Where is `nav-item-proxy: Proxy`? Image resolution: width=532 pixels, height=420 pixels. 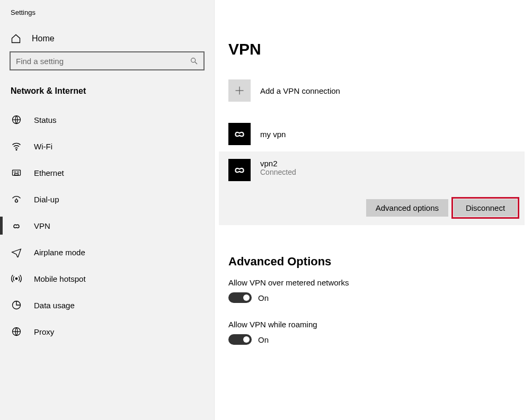
nav-item-proxy: Proxy is located at coordinates (107, 332).